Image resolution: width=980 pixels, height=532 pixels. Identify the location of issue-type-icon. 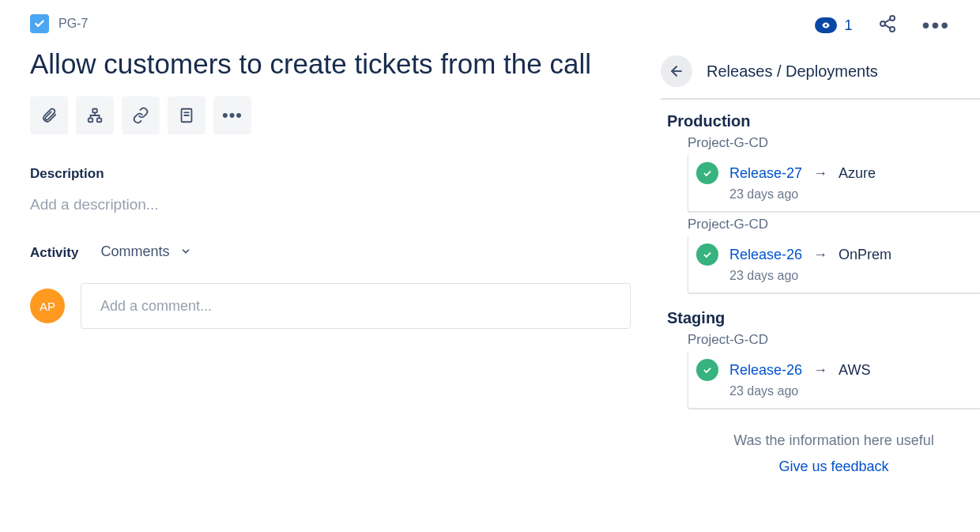
(40, 24).